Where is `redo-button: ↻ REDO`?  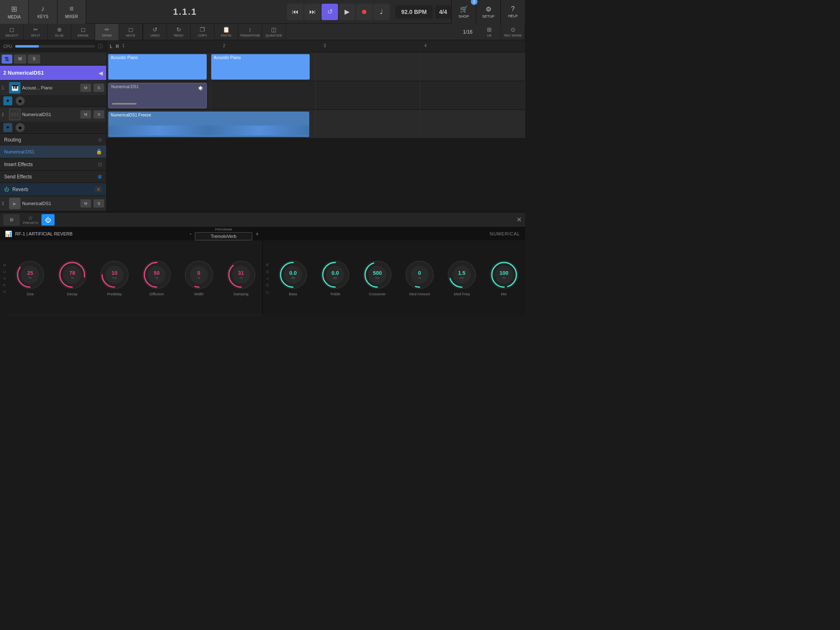
redo-button: ↻ REDO is located at coordinates (179, 32).